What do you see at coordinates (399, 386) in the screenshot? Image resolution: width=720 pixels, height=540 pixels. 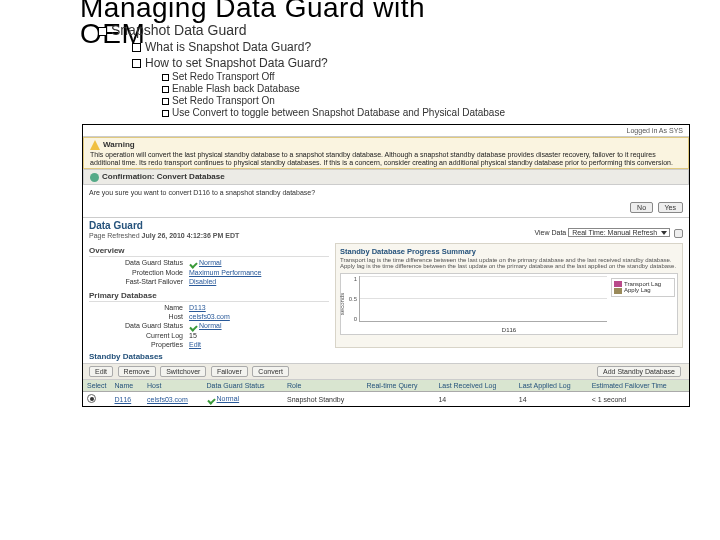 I see `col-rtq: Real-time Query` at bounding box center [399, 386].